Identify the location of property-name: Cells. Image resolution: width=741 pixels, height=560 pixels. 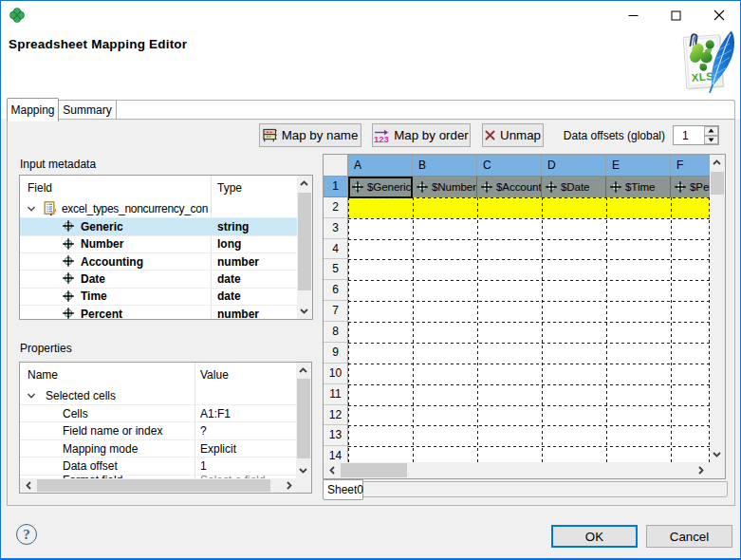
(76, 414).